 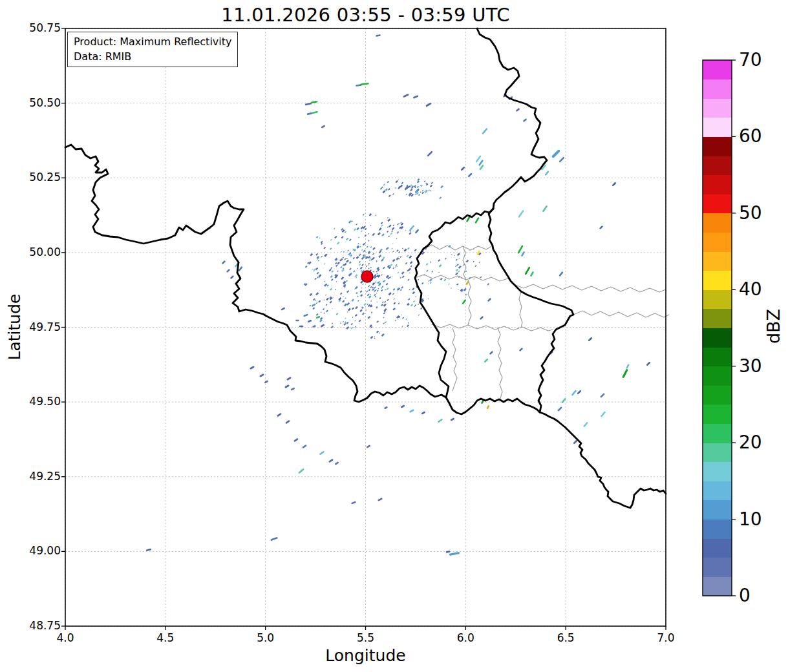 What do you see at coordinates (30, 476) in the screenshot?
I see `y-tick-label: 49.25` at bounding box center [30, 476].